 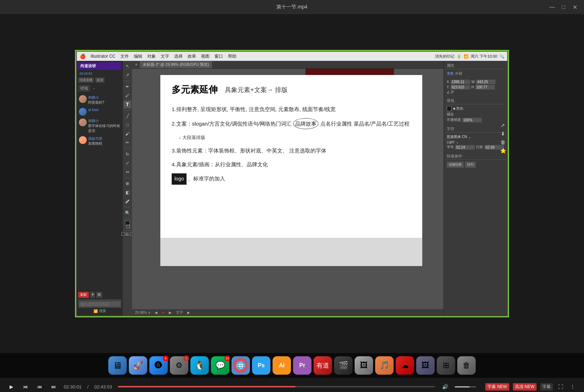 I want to click on direct-select-tool-icon: ↗, so click(x=127, y=75).